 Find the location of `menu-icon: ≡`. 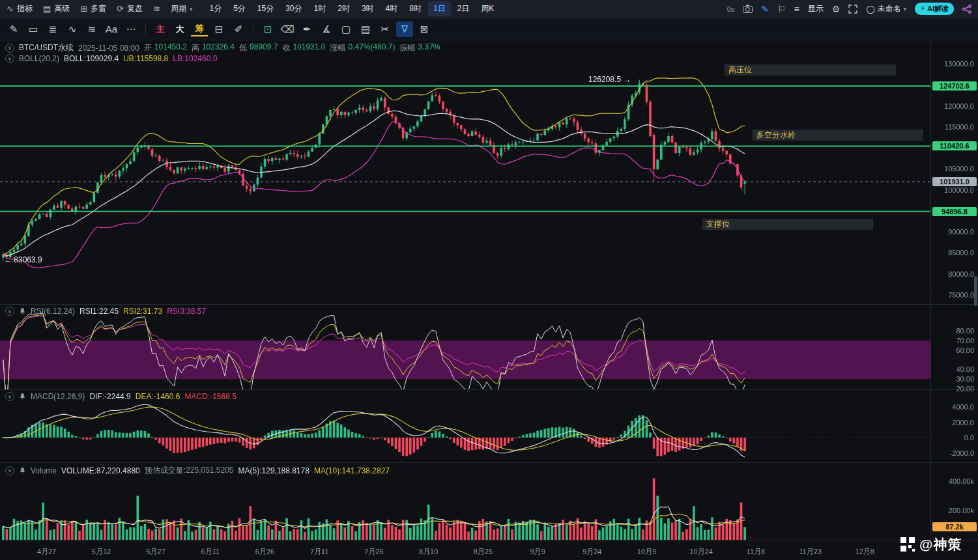

menu-icon: ≡ is located at coordinates (797, 9).